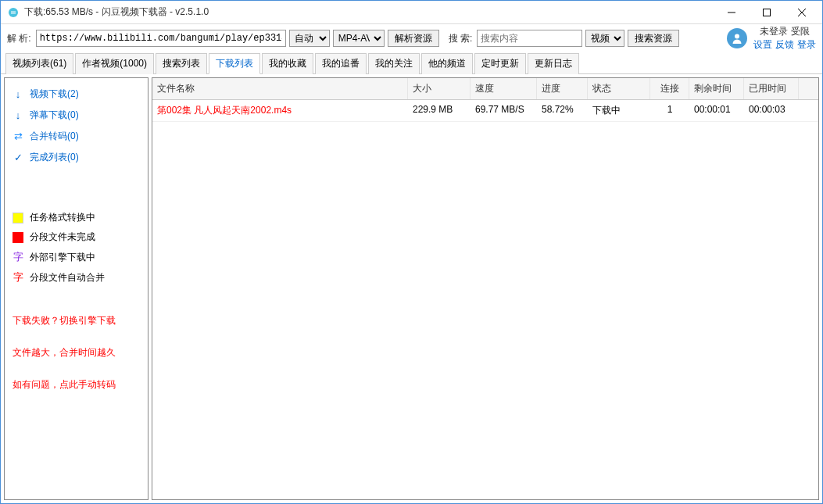 This screenshot has height=504, width=823. What do you see at coordinates (763, 45) in the screenshot?
I see `settings-link: 设置` at bounding box center [763, 45].